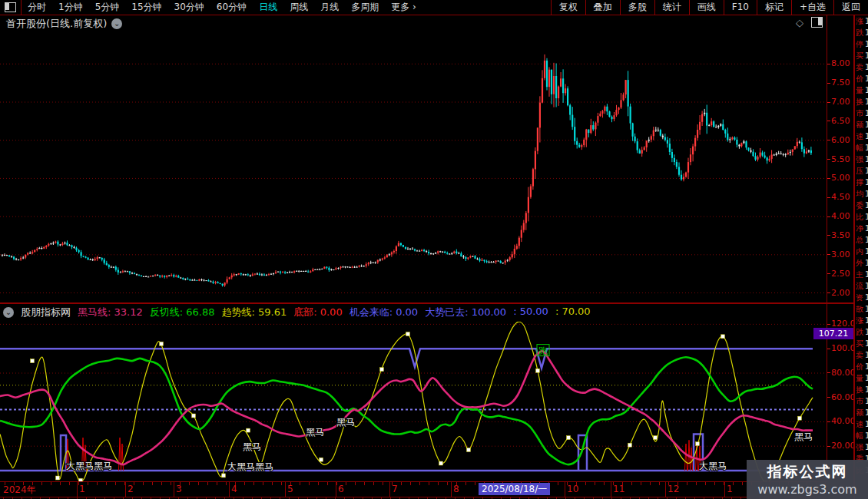  I want to click on sidebar-row: 强1, so click(862, 160).